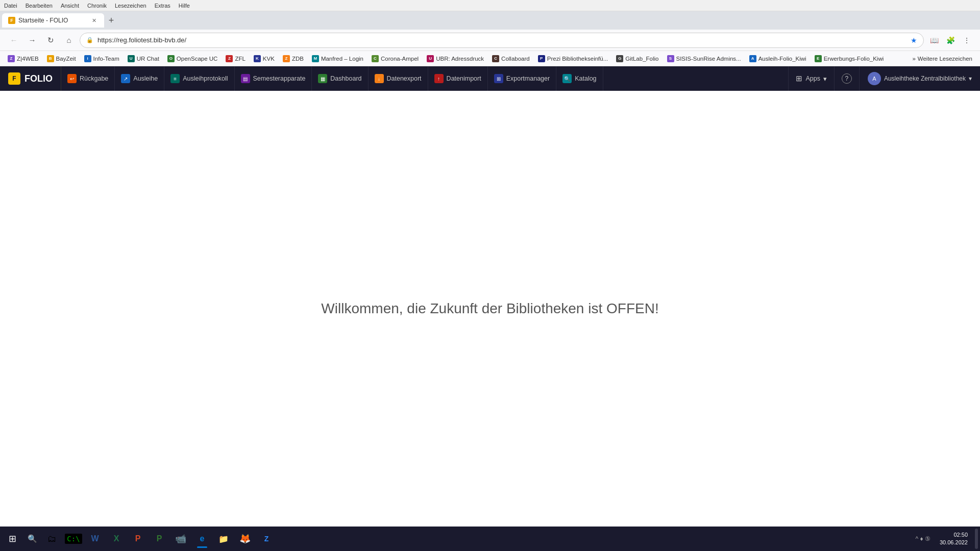 The image size is (980, 551). I want to click on home-button: ⌂, so click(69, 40).